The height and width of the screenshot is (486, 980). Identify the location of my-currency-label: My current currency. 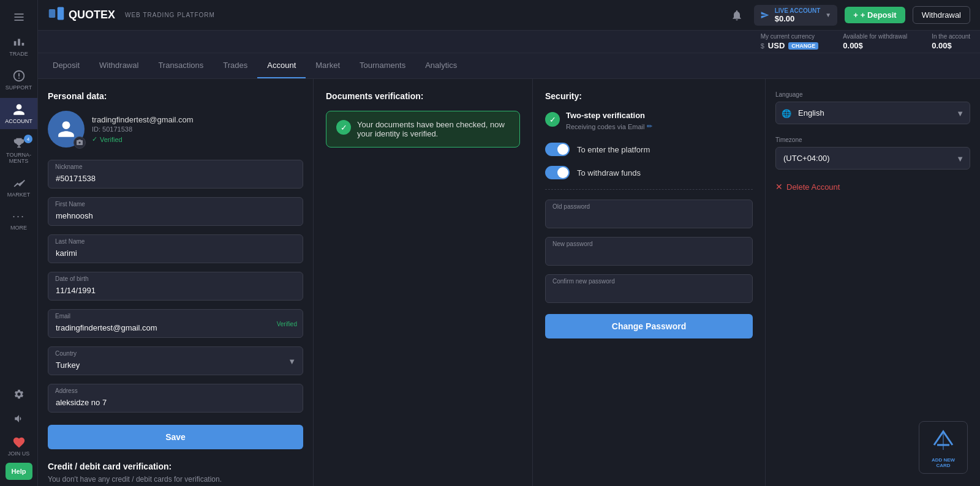
(788, 37).